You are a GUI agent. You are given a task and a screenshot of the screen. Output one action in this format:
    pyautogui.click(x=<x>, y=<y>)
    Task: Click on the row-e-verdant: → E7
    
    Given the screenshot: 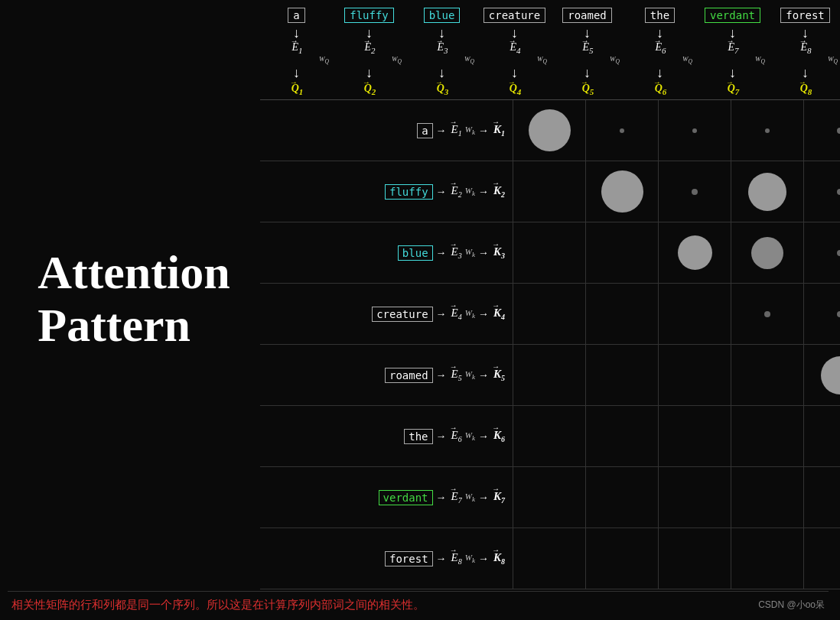 What is the action you would take?
    pyautogui.click(x=456, y=497)
    